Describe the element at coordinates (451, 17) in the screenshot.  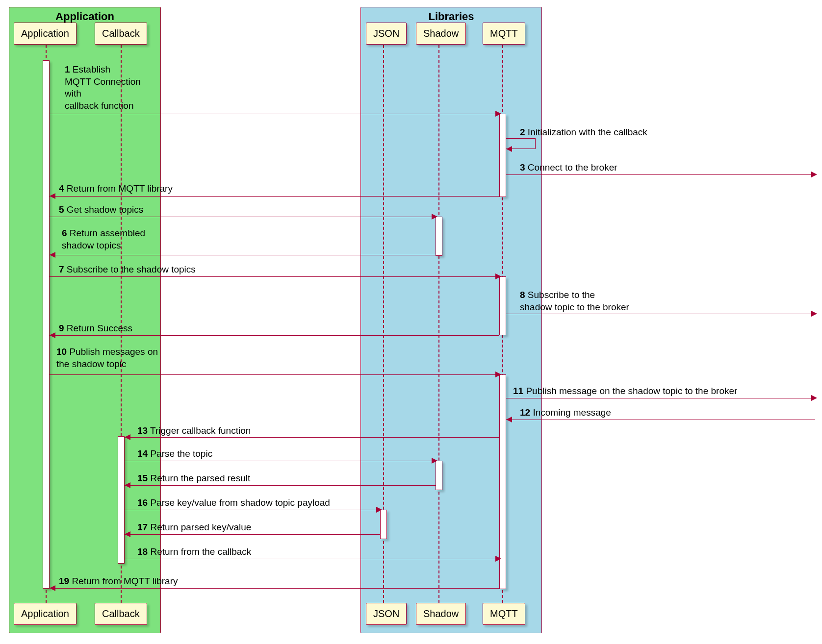
I see `group-libraries-title: Libraries` at that location.